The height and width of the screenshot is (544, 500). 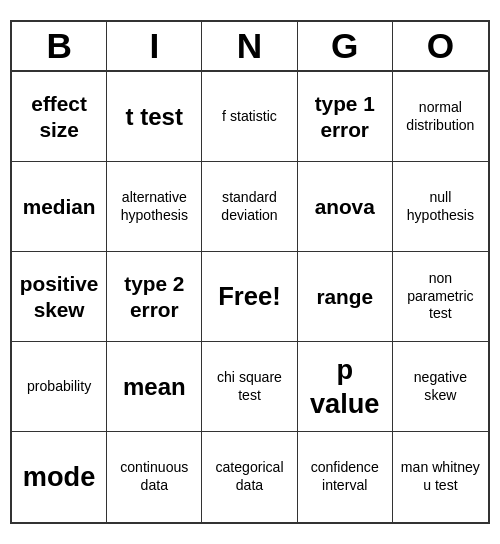 I want to click on bingo-cell: man whitney u test, so click(x=440, y=477).